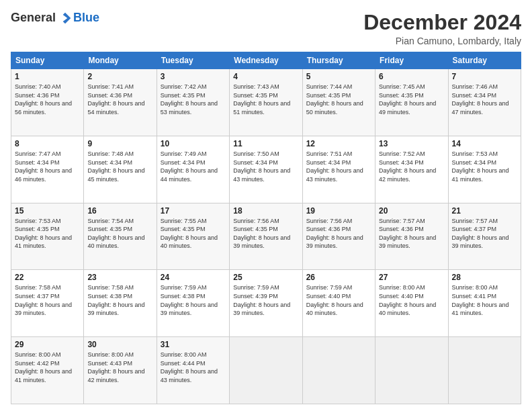  Describe the element at coordinates (47, 99) in the screenshot. I see `day-info: Sunrise: 7:40 AM Sunset: 4:36 PM Dayligh…` at that location.